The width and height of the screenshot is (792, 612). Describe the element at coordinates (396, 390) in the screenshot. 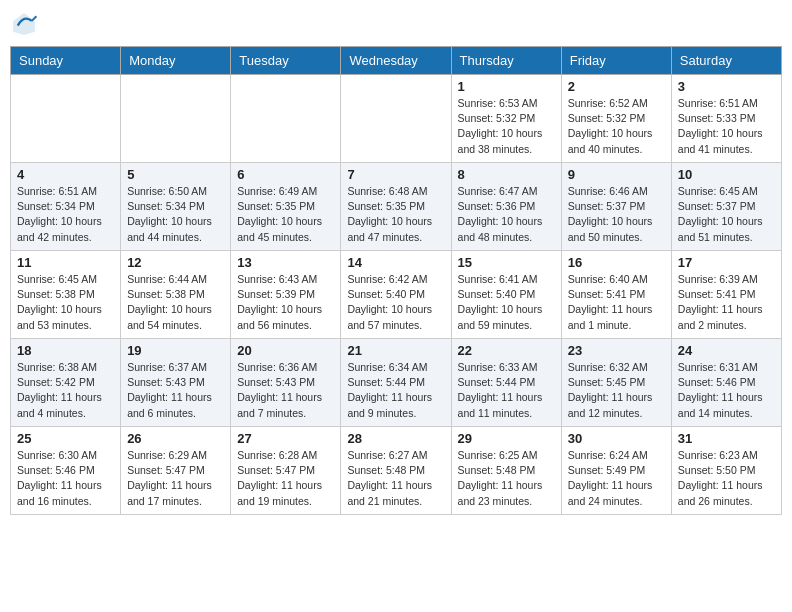

I see `day-info: Sunrise: 6:34 AM Sunset: 5:44 PM Dayligh…` at that location.